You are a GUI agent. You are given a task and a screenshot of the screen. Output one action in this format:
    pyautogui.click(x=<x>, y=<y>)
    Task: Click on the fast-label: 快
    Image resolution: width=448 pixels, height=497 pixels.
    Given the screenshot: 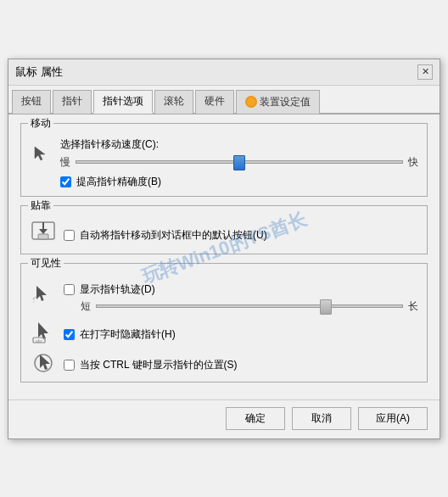 What is the action you would take?
    pyautogui.click(x=413, y=163)
    